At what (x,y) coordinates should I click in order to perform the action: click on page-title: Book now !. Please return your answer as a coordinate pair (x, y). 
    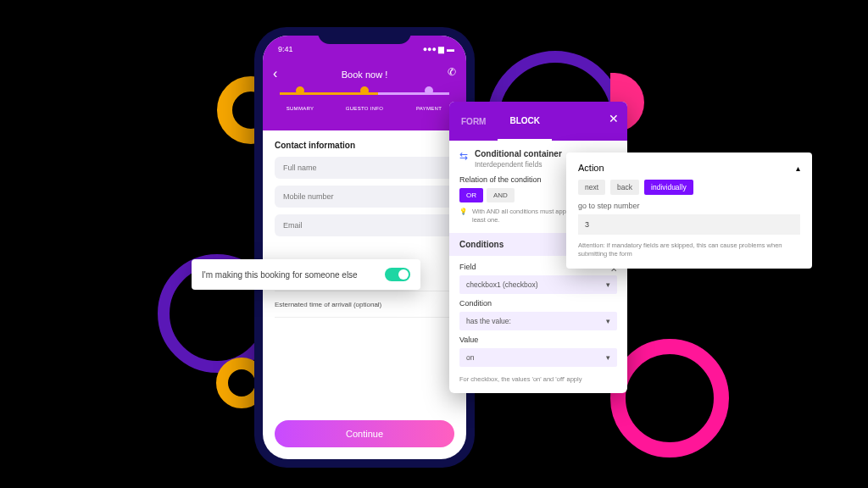
    Looking at the image, I should click on (364, 75).